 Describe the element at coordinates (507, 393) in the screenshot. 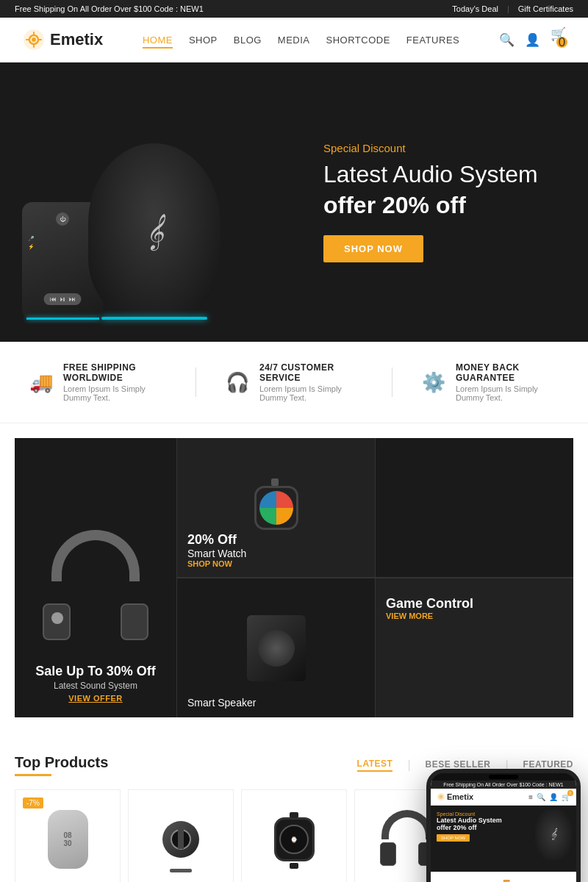

I see `feature-guarantee-desc: Lorem Ipsum Is Simply Dummy Text.` at that location.